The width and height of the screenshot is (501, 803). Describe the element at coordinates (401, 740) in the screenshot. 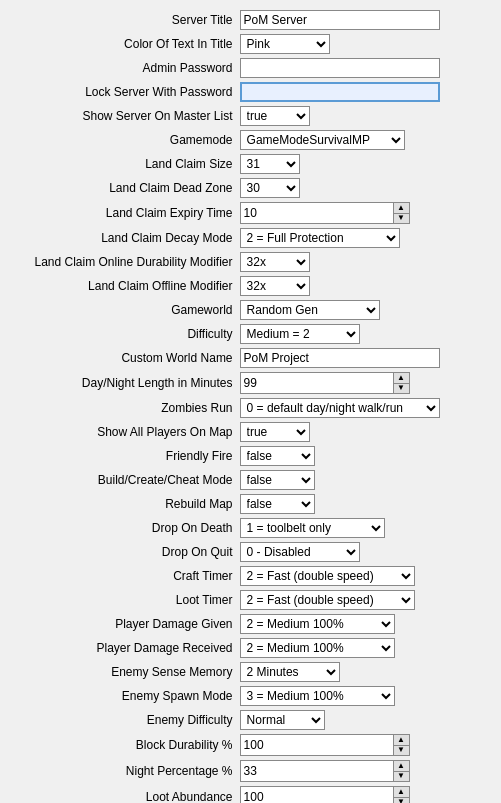

I see `block-durability-up: ▲` at that location.